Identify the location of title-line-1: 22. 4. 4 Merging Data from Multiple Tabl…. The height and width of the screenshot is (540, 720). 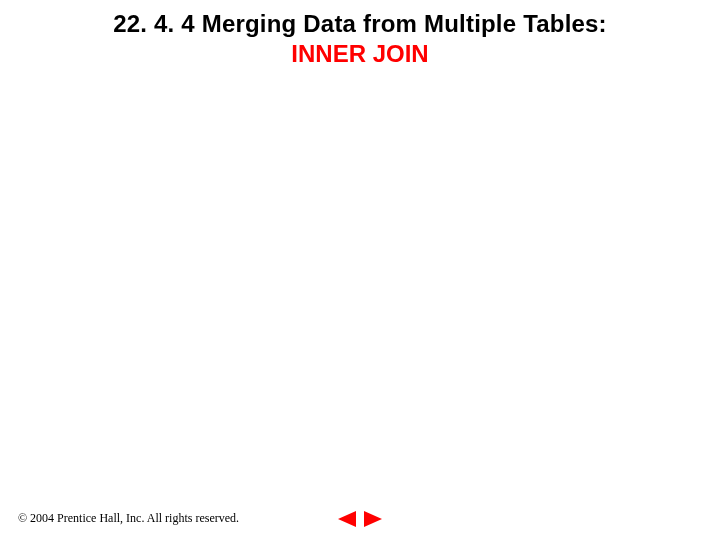
(360, 24).